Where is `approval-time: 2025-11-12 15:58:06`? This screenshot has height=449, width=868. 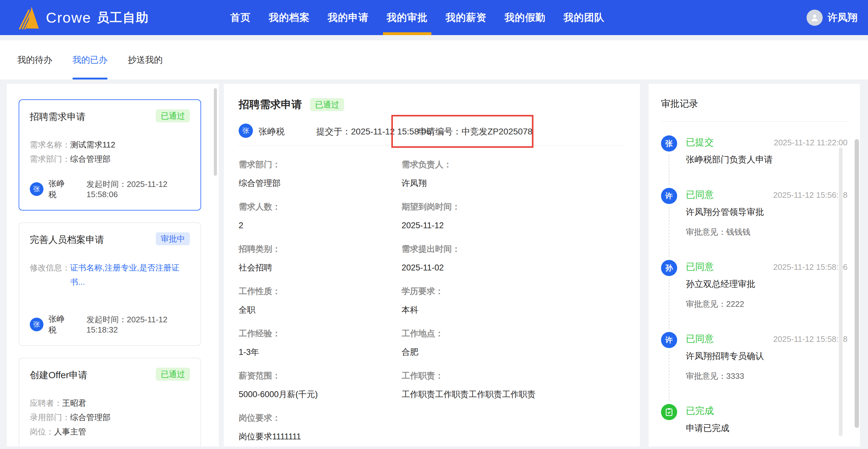 approval-time: 2025-11-12 15:58:06 is located at coordinates (811, 267).